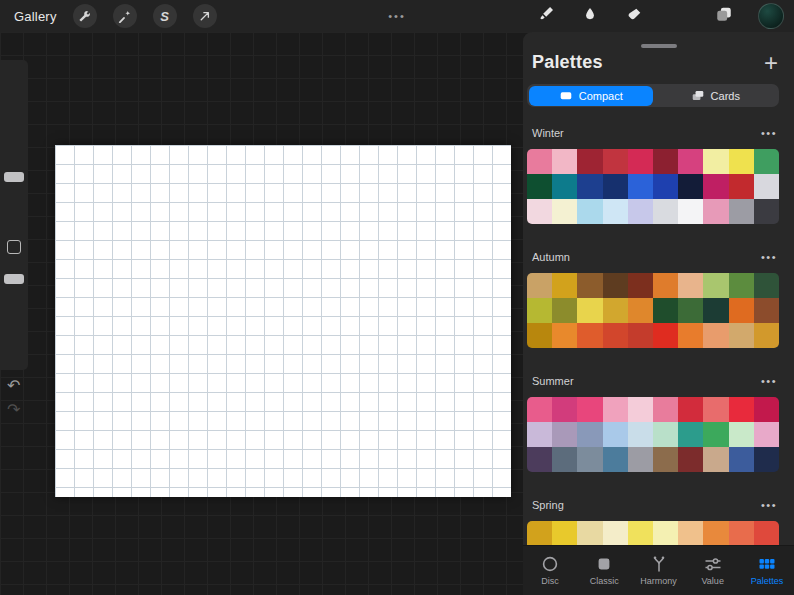  Describe the element at coordinates (14, 386) in the screenshot. I see `undo-button: ↶` at that location.